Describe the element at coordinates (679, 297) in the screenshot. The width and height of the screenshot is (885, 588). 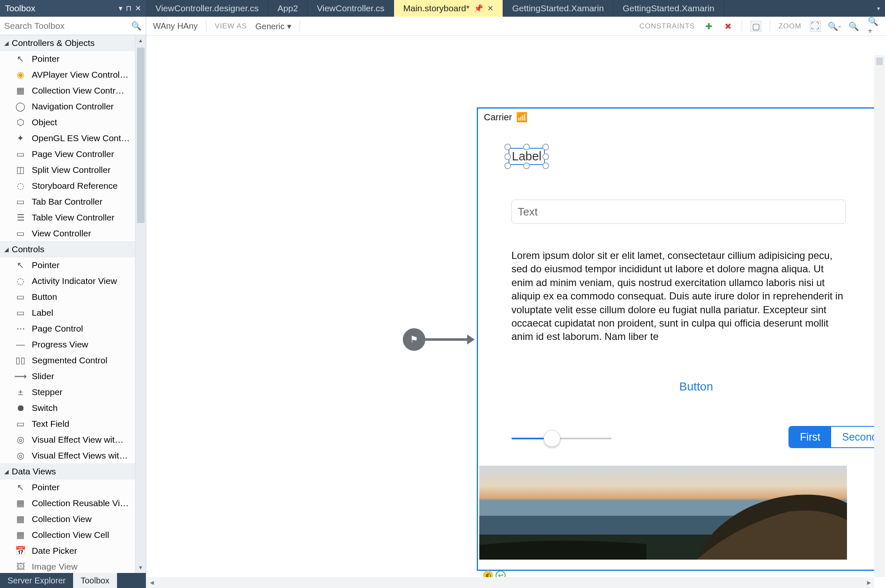
I see `uitextview: Lorem ipsum dolor sit er elit lamet, con…` at that location.